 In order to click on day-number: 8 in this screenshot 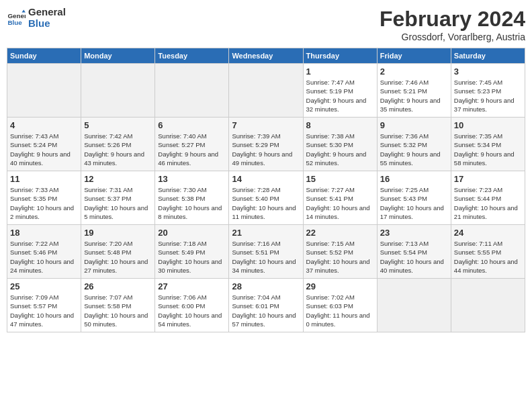, I will do `click(340, 125)`.